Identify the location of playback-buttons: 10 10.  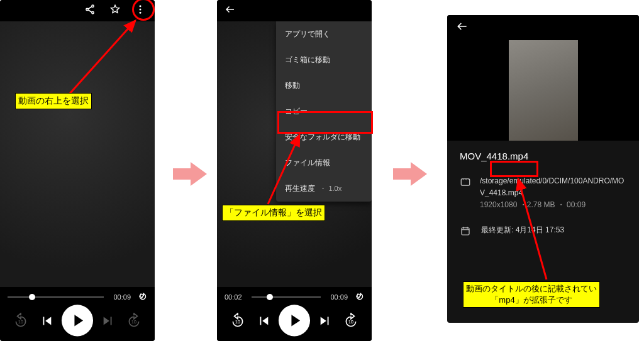
(77, 322).